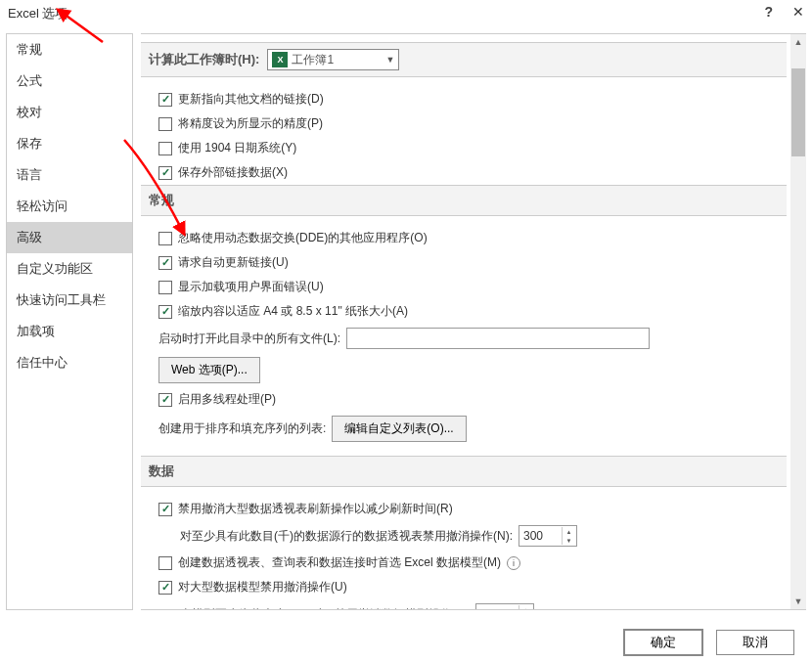 The width and height of the screenshot is (812, 662). What do you see at coordinates (209, 370) in the screenshot?
I see `web-options-button: Web 选项(P)...` at bounding box center [209, 370].